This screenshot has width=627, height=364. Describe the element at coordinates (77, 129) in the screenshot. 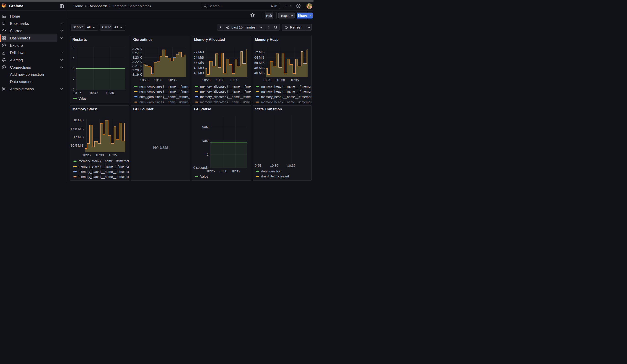

I see `svg-text: 17.5 MiB` at that location.